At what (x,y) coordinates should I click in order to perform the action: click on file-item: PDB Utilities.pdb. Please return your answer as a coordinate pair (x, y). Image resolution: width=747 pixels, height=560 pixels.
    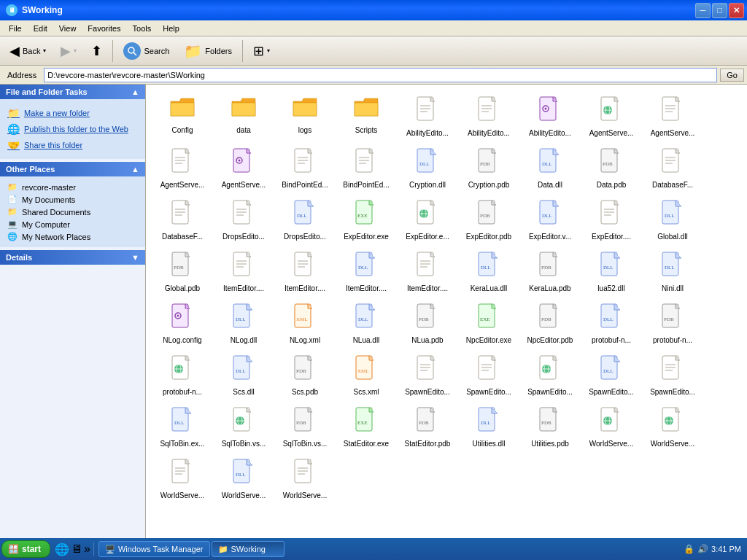
    Looking at the image, I should click on (550, 427).